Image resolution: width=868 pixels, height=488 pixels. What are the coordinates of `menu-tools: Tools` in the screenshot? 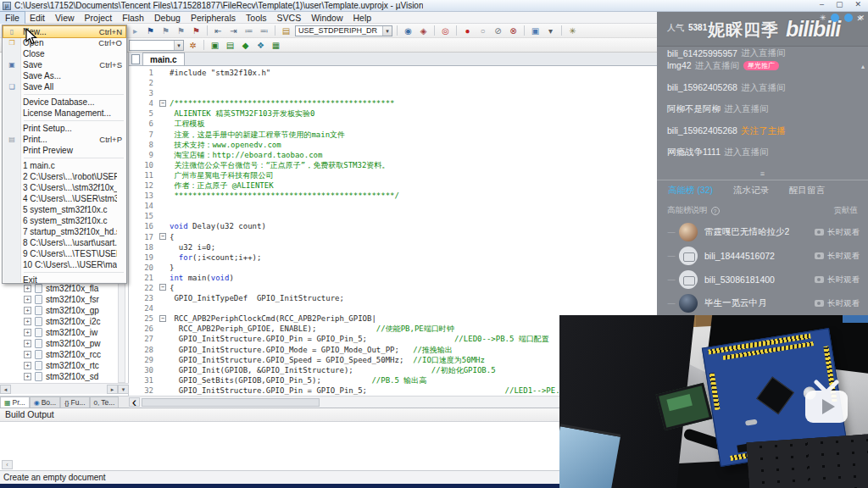 It's located at (256, 18).